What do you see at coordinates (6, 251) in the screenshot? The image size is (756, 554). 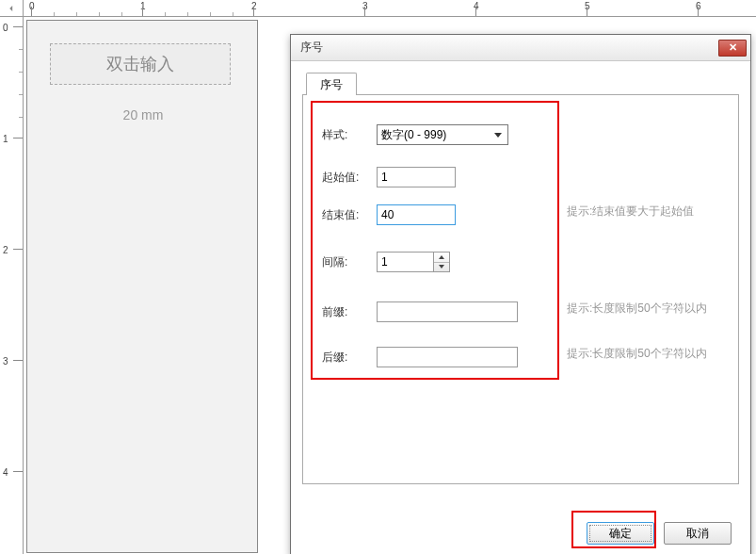 I see `ruler-v-num: 2` at bounding box center [6, 251].